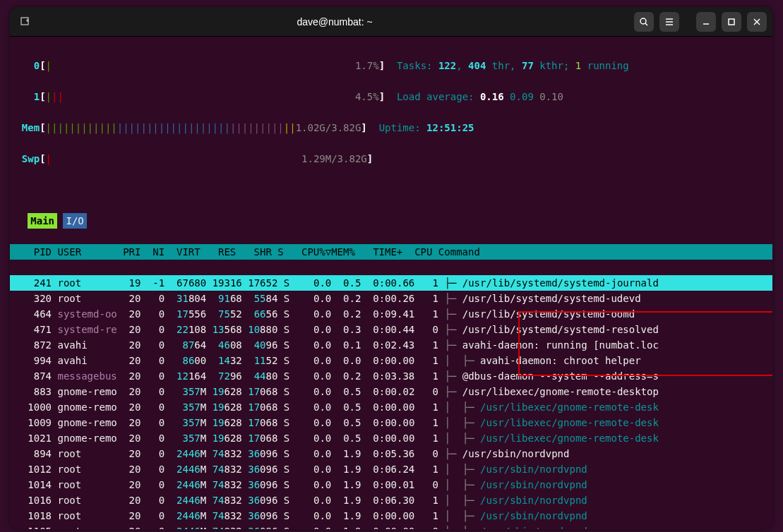  What do you see at coordinates (391, 314) in the screenshot?
I see `process-row: 464 systemd-oo 20 0 17556 7552 6656 S 0.…` at bounding box center [391, 314].